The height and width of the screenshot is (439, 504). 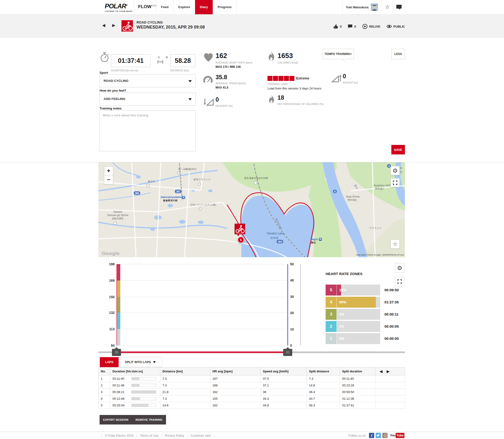 What do you see at coordinates (343, 290) in the screenshot?
I see `zone-percent: 10%` at bounding box center [343, 290].